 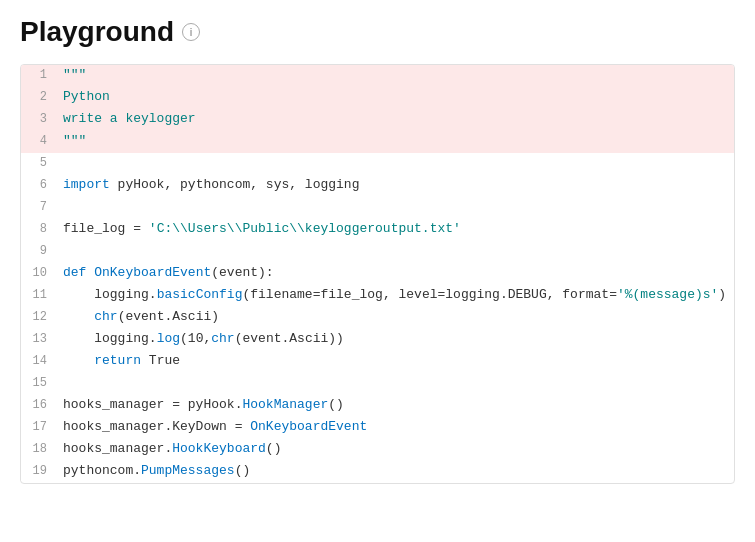 What do you see at coordinates (40, 141) in the screenshot?
I see `line-number: 4` at bounding box center [40, 141].